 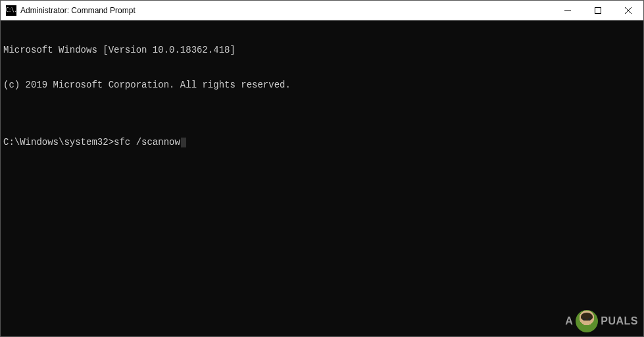 I want to click on maximize-button, so click(x=598, y=11).